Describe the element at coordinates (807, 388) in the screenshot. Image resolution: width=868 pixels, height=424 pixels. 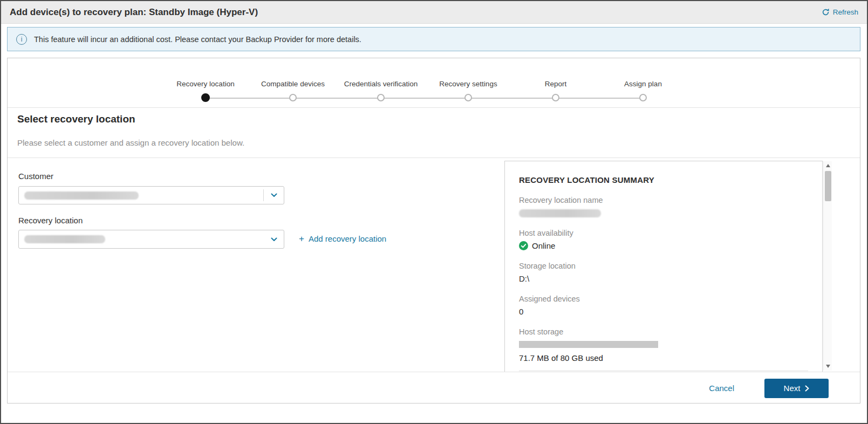
I see `chevron-right-icon` at that location.